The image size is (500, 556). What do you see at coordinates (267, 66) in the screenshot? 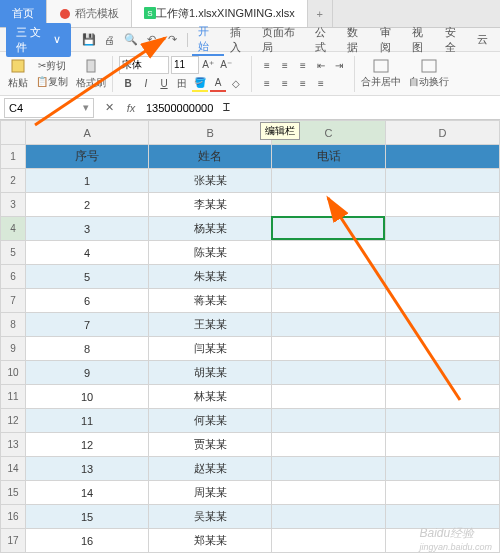
I see `align-top-icon: ≡` at bounding box center [267, 66].